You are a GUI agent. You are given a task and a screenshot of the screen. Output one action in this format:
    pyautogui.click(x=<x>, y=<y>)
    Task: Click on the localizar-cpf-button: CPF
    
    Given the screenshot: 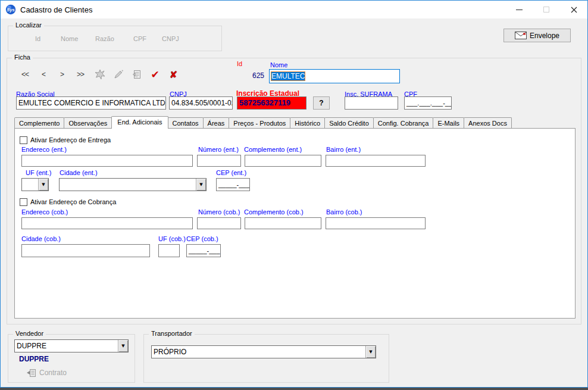 What is the action you would take?
    pyautogui.click(x=140, y=39)
    